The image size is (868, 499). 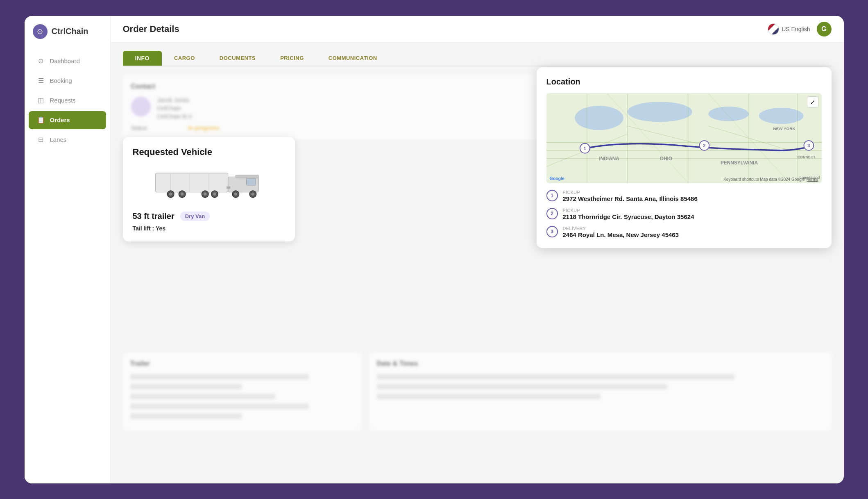 What do you see at coordinates (41, 81) in the screenshot?
I see `booking-icon: ☰` at bounding box center [41, 81].